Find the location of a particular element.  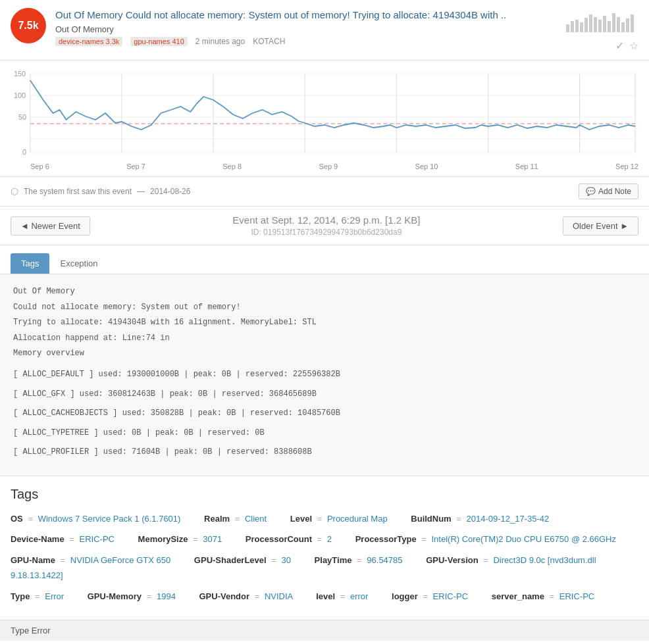

tag-memorysize-value: 3071 is located at coordinates (212, 539).